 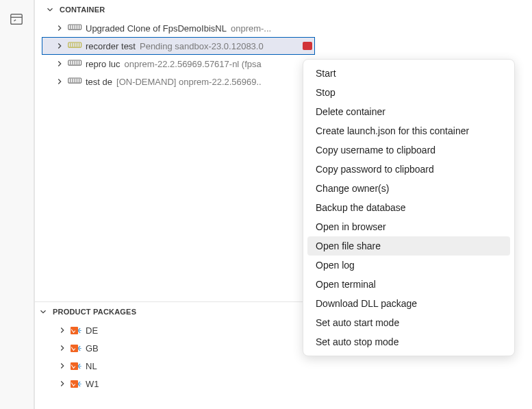 I want to click on status-red-icon, so click(x=307, y=46).